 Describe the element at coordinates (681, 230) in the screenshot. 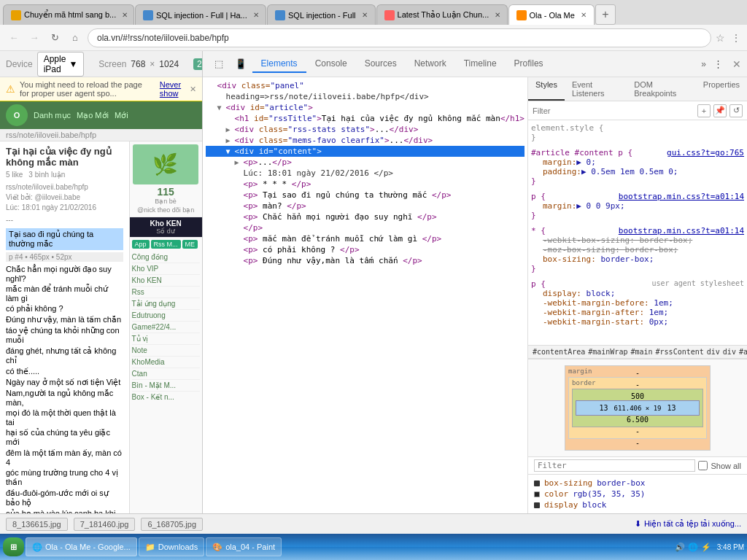

I see `css-source-3: bootstrap.min.css?t=a01:14` at that location.